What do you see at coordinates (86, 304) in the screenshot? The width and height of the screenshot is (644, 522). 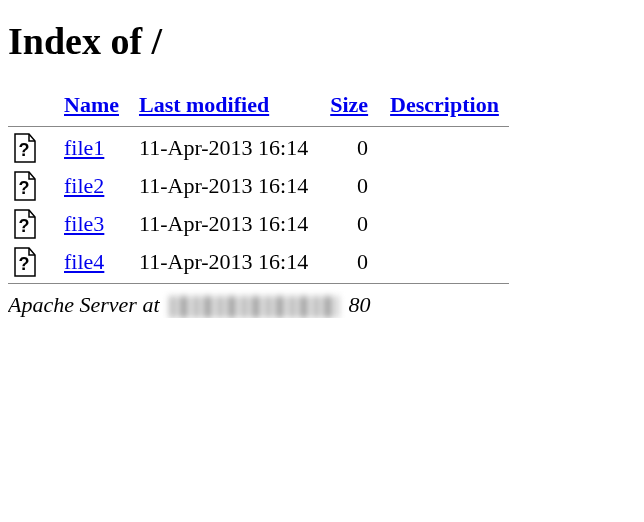 I see `footer-prefix: Apache Server at` at bounding box center [86, 304].